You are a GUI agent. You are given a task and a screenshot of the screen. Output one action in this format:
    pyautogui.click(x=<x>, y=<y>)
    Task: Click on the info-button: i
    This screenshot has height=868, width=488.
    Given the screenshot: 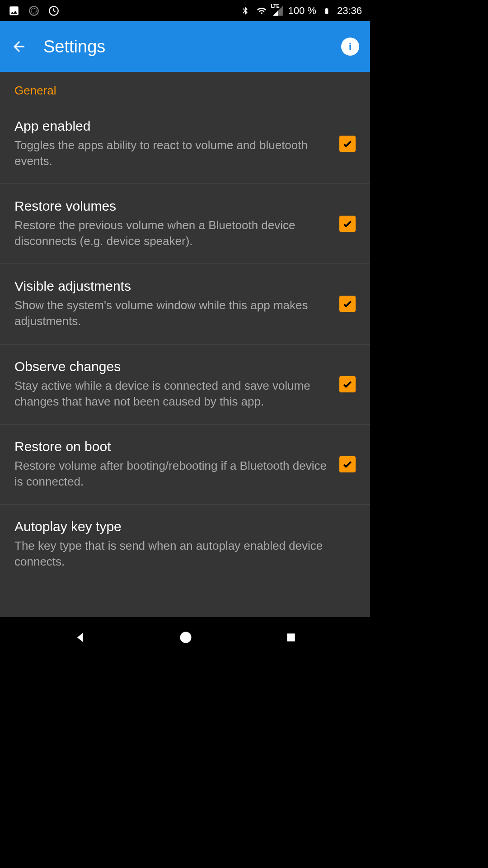 What is the action you would take?
    pyautogui.click(x=350, y=47)
    